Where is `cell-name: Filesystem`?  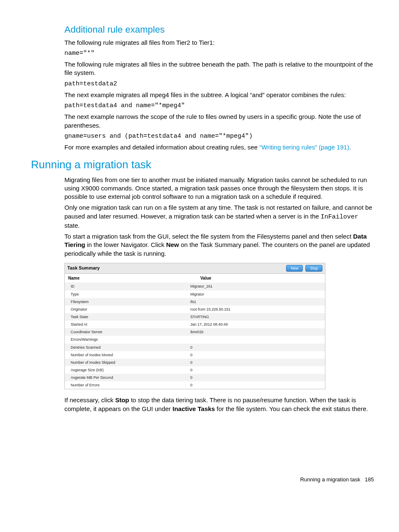
cell-name: Filesystem is located at coordinates (128, 302).